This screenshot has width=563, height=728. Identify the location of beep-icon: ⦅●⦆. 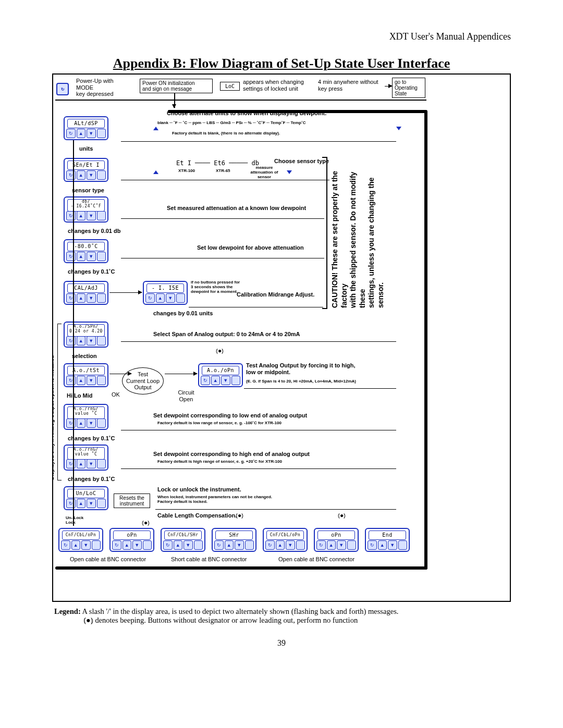
(240, 516).